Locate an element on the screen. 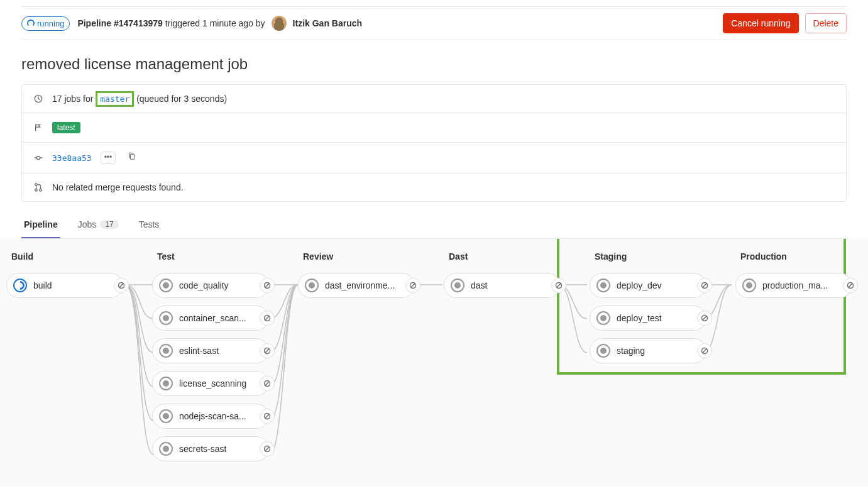 The height and width of the screenshot is (496, 868). job-name: code_quality is located at coordinates (221, 285).